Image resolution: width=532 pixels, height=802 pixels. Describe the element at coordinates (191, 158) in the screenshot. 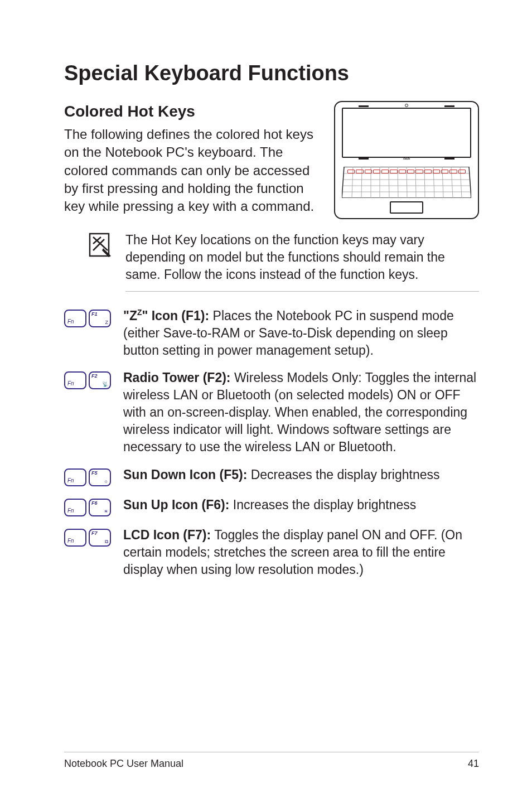

I see `intro-text-block: Colored Hot Keys The following defines t…` at that location.